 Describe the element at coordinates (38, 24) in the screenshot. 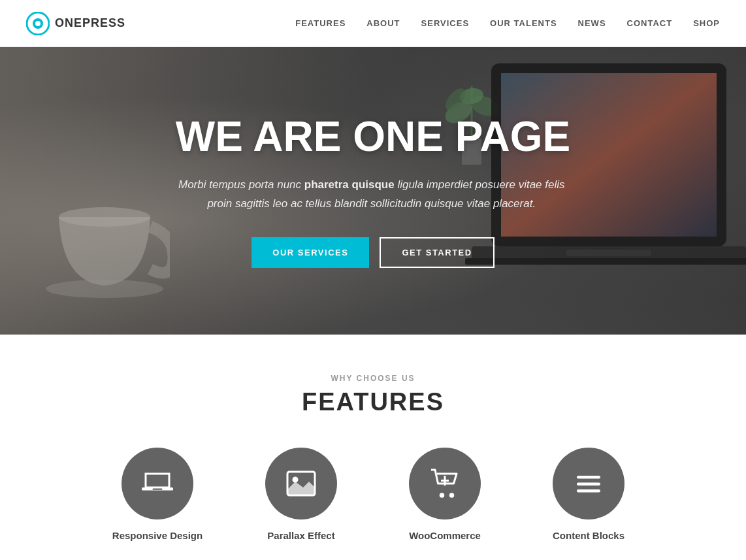

I see `logo-icon` at that location.